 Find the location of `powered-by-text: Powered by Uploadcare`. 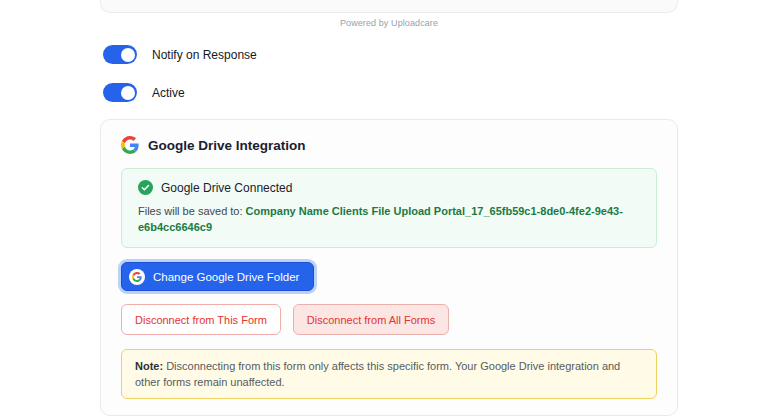

powered-by-text: Powered by Uploadcare is located at coordinates (389, 23).